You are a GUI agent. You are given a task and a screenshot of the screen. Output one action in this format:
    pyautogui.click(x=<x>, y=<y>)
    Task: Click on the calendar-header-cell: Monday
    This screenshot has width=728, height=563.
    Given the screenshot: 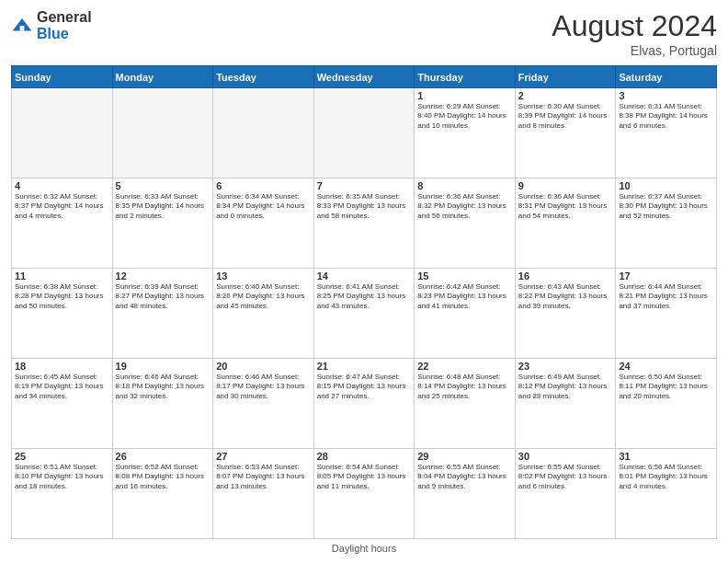 What is the action you would take?
    pyautogui.click(x=163, y=77)
    